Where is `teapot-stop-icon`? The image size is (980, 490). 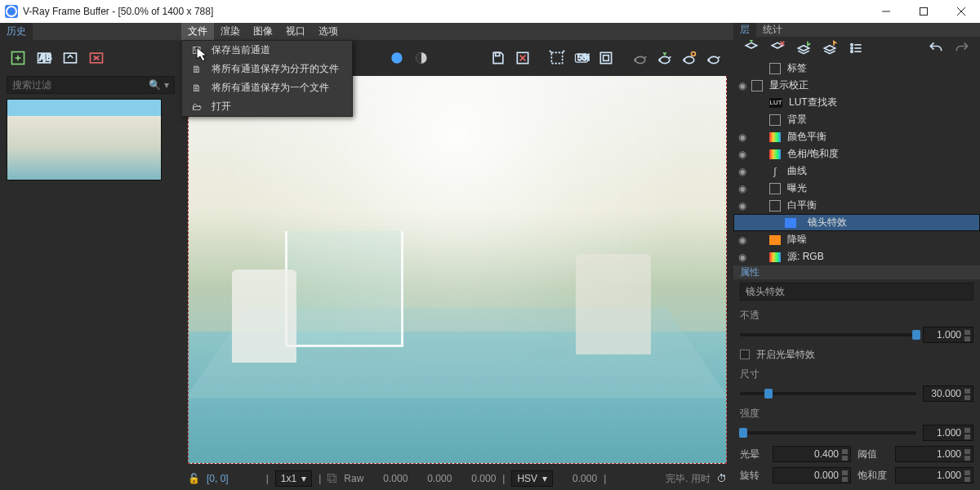
teapot-stop-icon is located at coordinates (640, 58).